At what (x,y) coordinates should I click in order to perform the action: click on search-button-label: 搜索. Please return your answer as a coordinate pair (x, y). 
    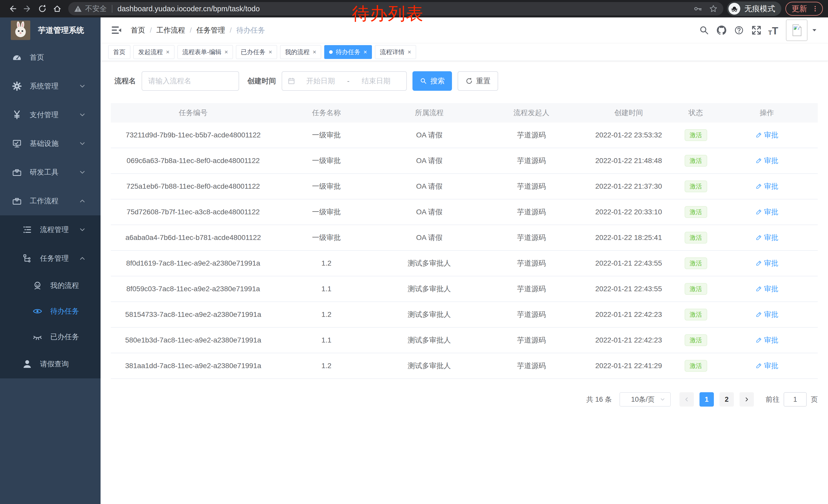
    Looking at the image, I should click on (438, 81).